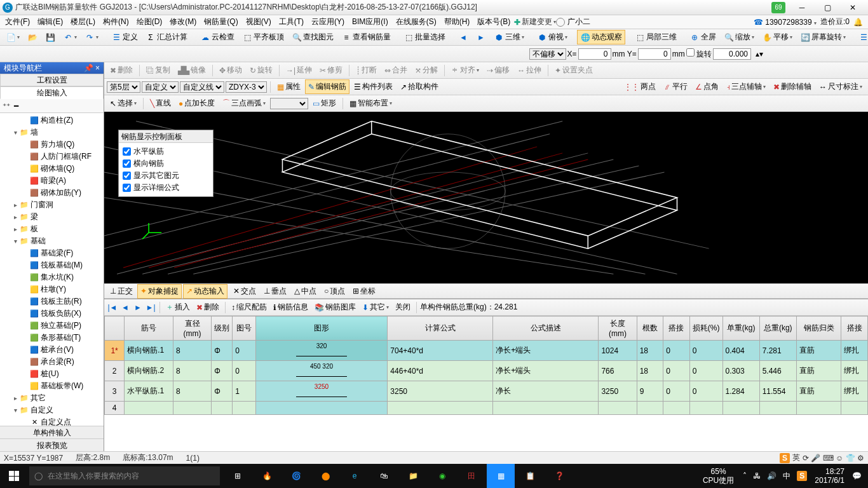  I want to click on attr-btn: ▦属性, so click(288, 86).